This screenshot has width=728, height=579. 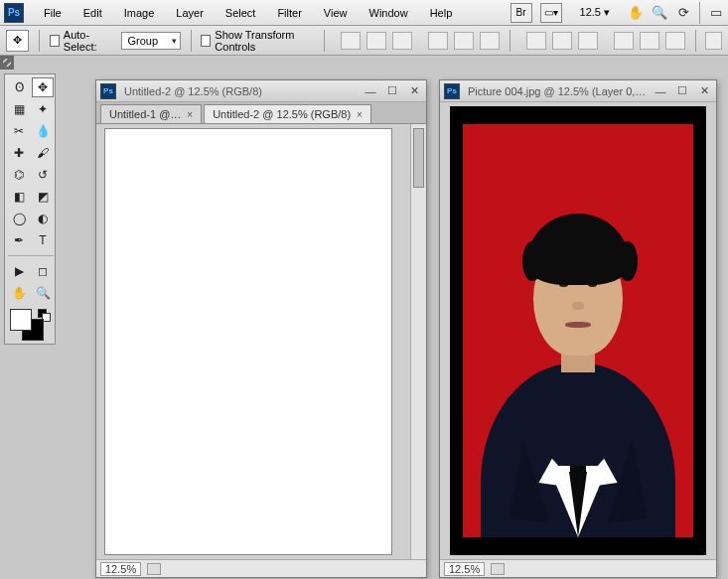 What do you see at coordinates (19, 109) in the screenshot?
I see `marquee-icon: ▦` at bounding box center [19, 109].